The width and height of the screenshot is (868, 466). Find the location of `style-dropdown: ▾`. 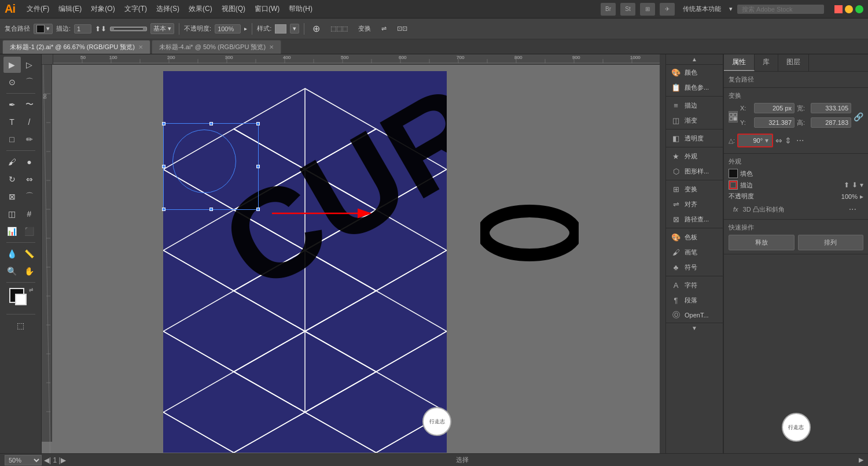

style-dropdown: ▾ is located at coordinates (295, 29).